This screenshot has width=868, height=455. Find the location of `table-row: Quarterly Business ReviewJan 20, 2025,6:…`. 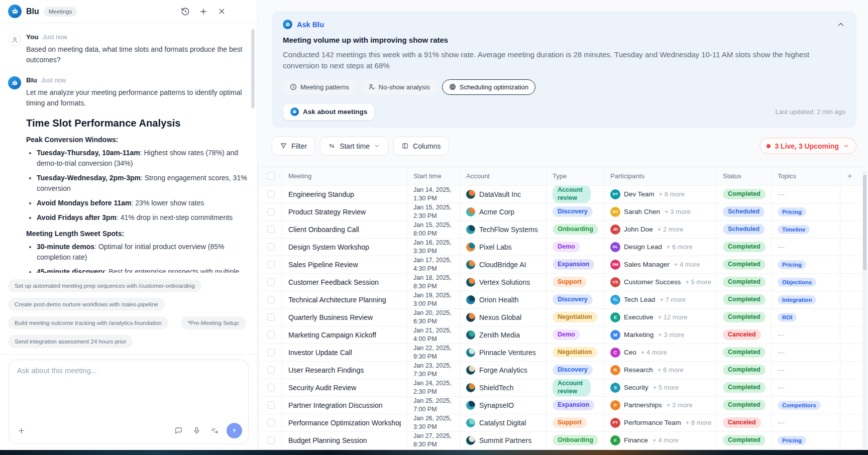

table-row: Quarterly Business ReviewJan 20, 2025,6:… is located at coordinates (562, 317).